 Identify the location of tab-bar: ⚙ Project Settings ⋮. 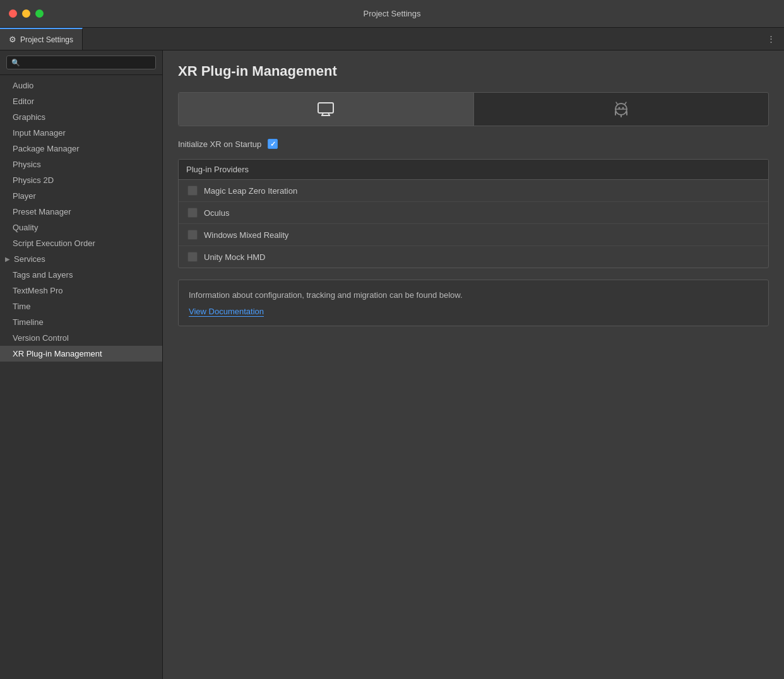
(392, 39).